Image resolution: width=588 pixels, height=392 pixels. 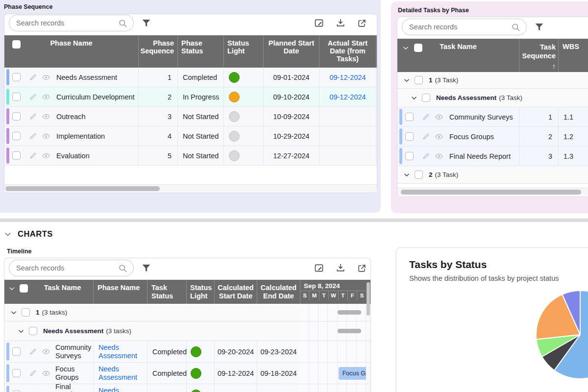 I want to click on planned-start-cell: 10-09-2024, so click(x=292, y=117).